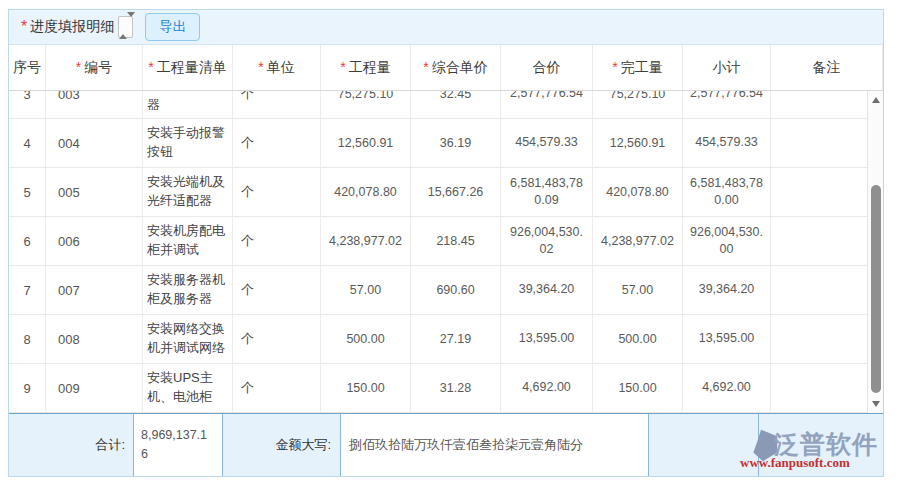  Describe the element at coordinates (638, 68) in the screenshot. I see `column-header-done: *完工量` at that location.